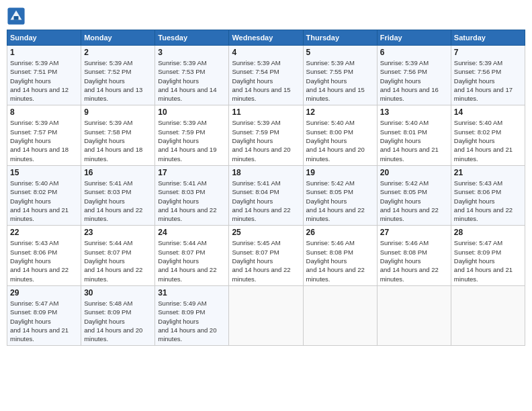 The height and width of the screenshot is (411, 532). Describe the element at coordinates (488, 112) in the screenshot. I see `day-number: 14` at that location.